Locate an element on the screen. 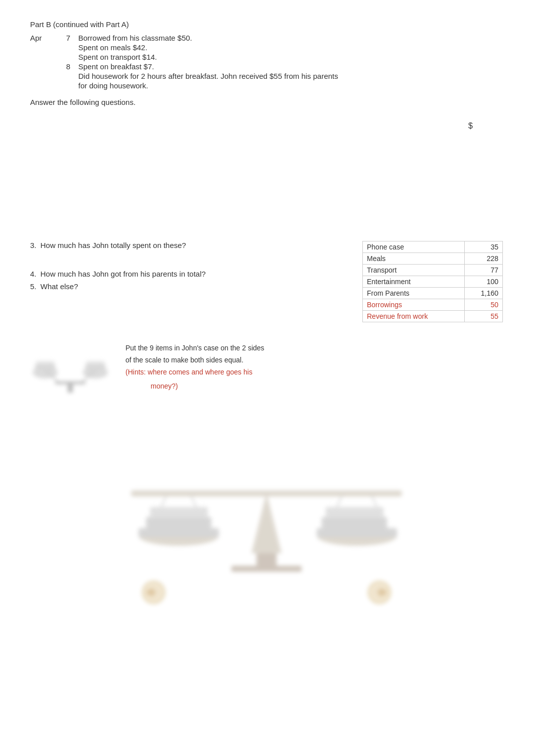 The width and height of the screenshot is (533, 756). table-value-entertainment: 100 is located at coordinates (483, 282).